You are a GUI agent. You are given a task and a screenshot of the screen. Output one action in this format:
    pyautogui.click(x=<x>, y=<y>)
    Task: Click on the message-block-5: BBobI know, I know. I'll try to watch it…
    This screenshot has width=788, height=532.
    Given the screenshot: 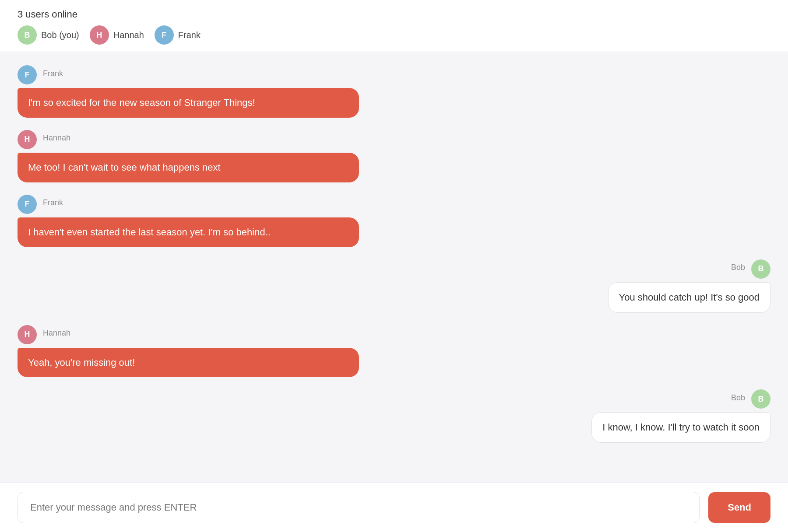 What is the action you would take?
    pyautogui.click(x=394, y=416)
    